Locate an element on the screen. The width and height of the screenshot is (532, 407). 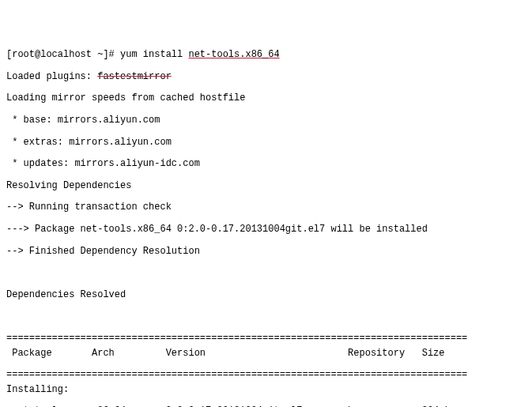
plugins-fastestmirror: fastestmirror is located at coordinates (134, 77).